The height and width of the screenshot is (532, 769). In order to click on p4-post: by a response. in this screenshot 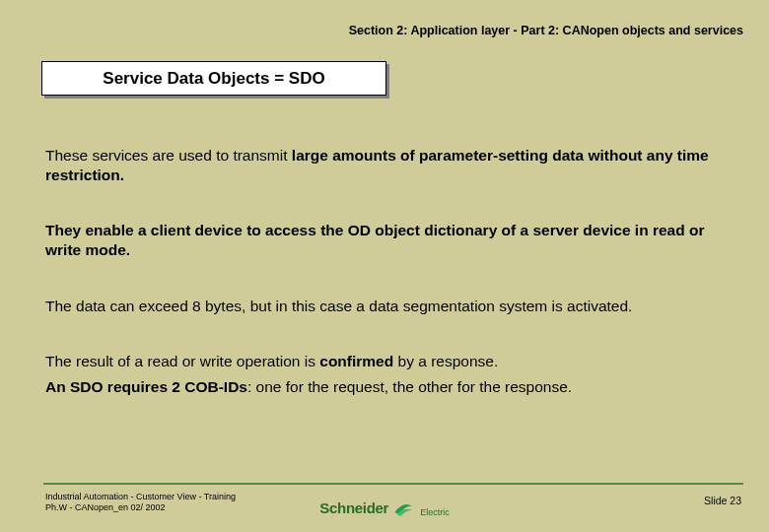, I will do `click(446, 361)`.